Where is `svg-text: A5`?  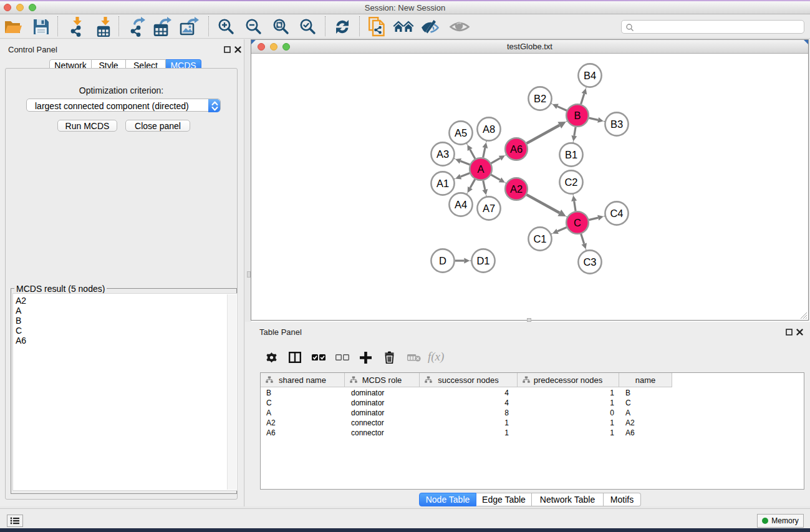 svg-text: A5 is located at coordinates (461, 133).